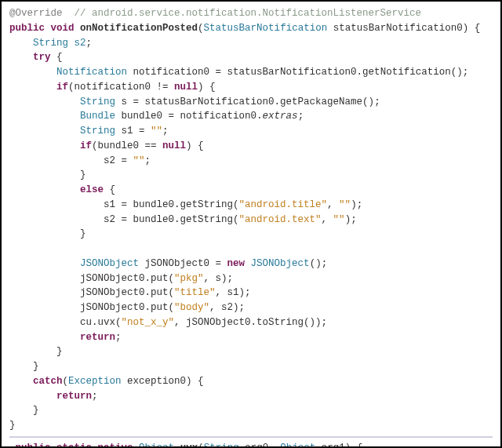  Describe the element at coordinates (63, 28) in the screenshot. I see `keyword: void` at that location.